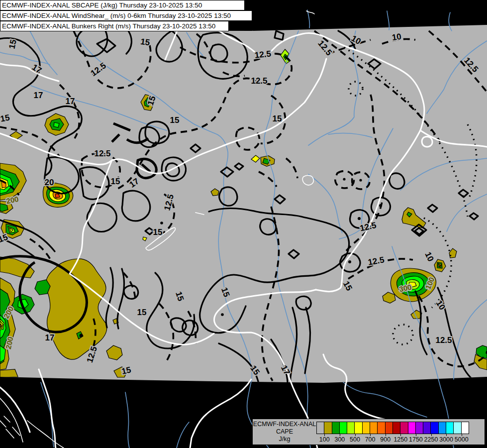  Describe the element at coordinates (122, 5) in the screenshot. I see `title-bar-sbcape: ECMWF-INDEX-ANAL SBCAPE (J/kg) Thursday …` at that location.